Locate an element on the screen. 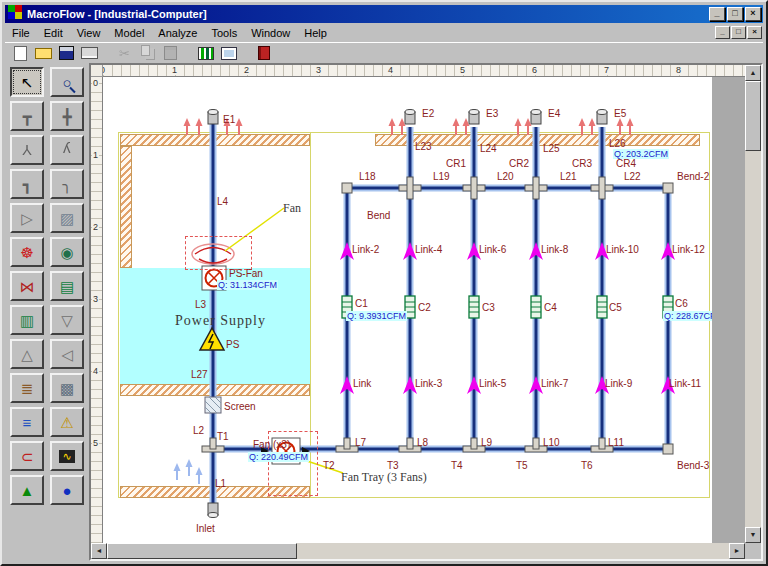  clamp-tool: ⊂ is located at coordinates (27, 456).